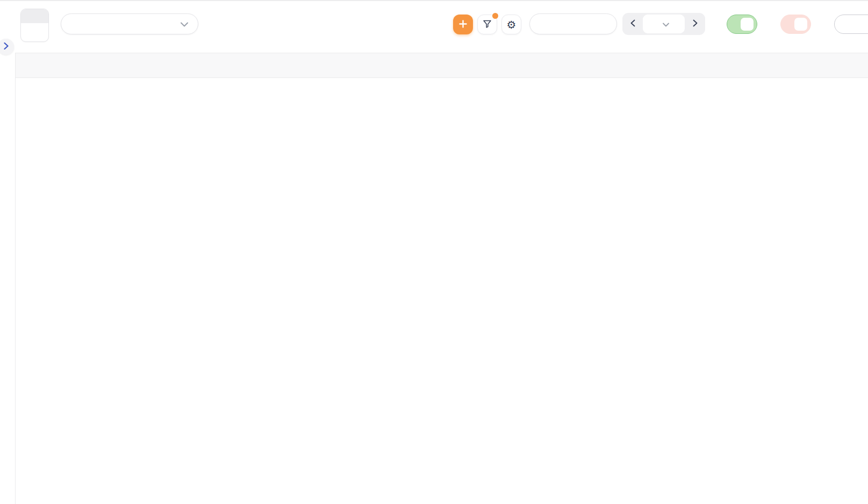  What do you see at coordinates (512, 25) in the screenshot?
I see `settings-button: ⚙` at bounding box center [512, 25].